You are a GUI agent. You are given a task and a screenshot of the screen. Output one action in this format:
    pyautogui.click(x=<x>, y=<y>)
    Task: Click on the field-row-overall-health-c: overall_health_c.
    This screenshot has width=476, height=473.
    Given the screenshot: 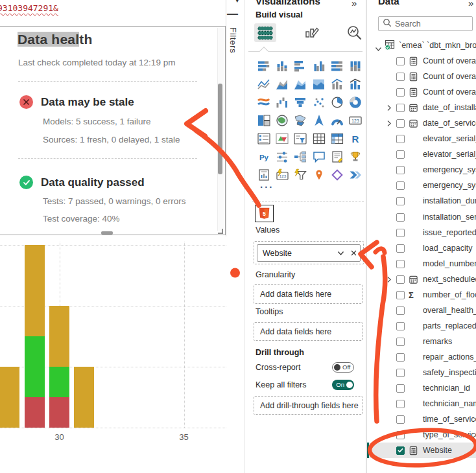 What is the action you would take?
    pyautogui.click(x=422, y=310)
    